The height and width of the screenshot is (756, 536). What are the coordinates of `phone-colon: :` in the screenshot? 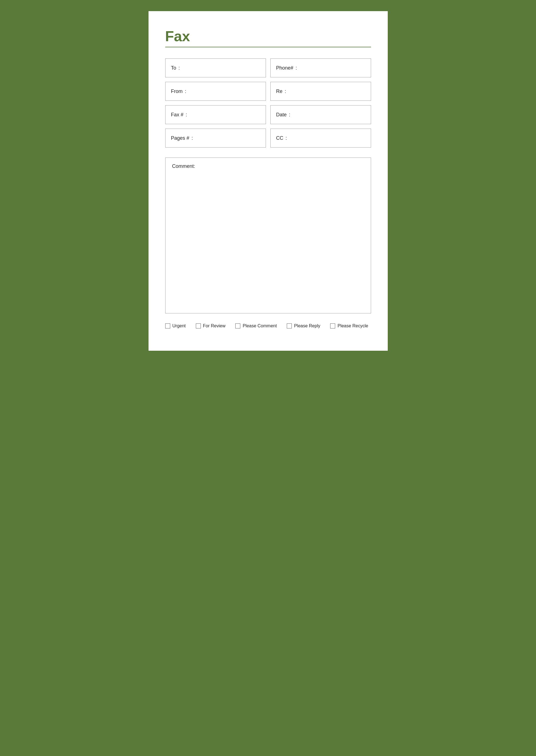 It's located at (296, 68).